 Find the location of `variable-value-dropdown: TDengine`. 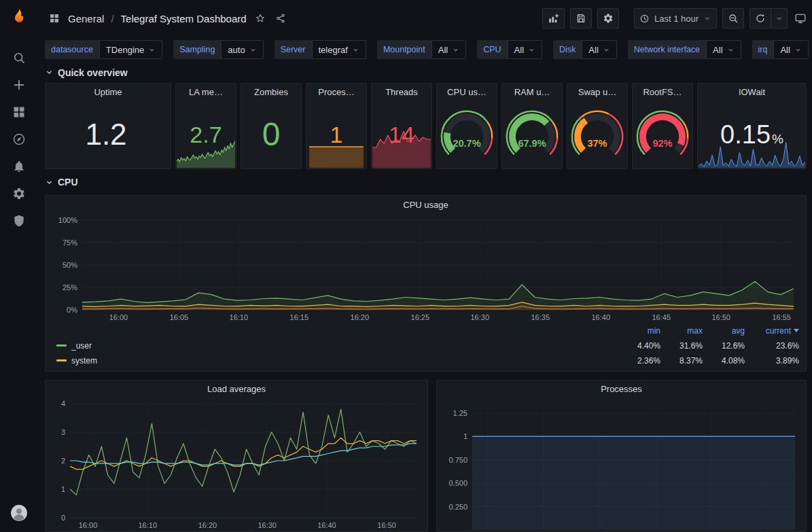

variable-value-dropdown: TDengine is located at coordinates (130, 50).